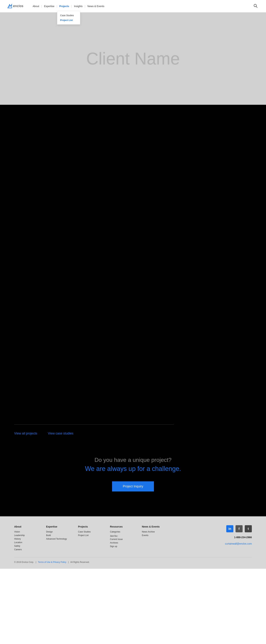  I want to click on footer-expertise-title: Expertise, so click(57, 526).